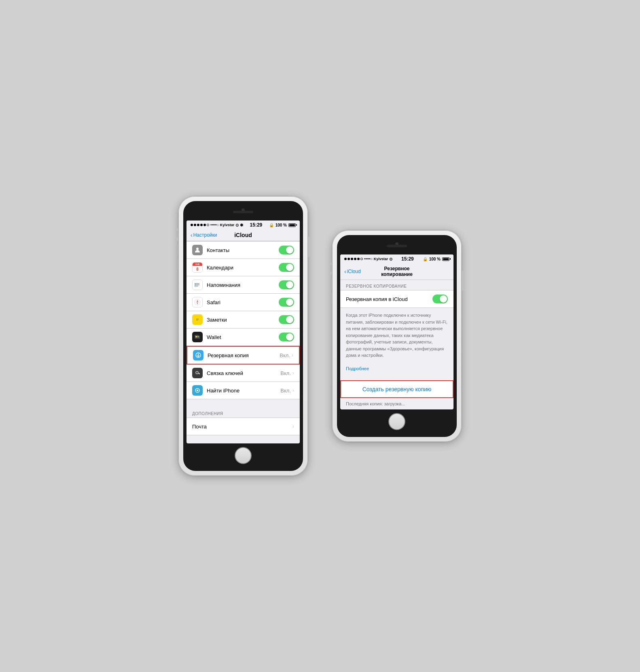 Image resolution: width=640 pixels, height=672 pixels. I want to click on backup-description-text: Когда этот iPhone подключен к источнику …, so click(396, 335).